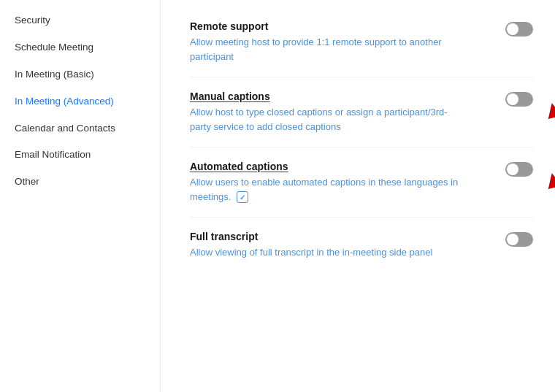 The width and height of the screenshot is (555, 392). Describe the element at coordinates (361, 182) in the screenshot. I see `setting-row-automated-captions: Automated captionsAllow users to enable …` at that location.